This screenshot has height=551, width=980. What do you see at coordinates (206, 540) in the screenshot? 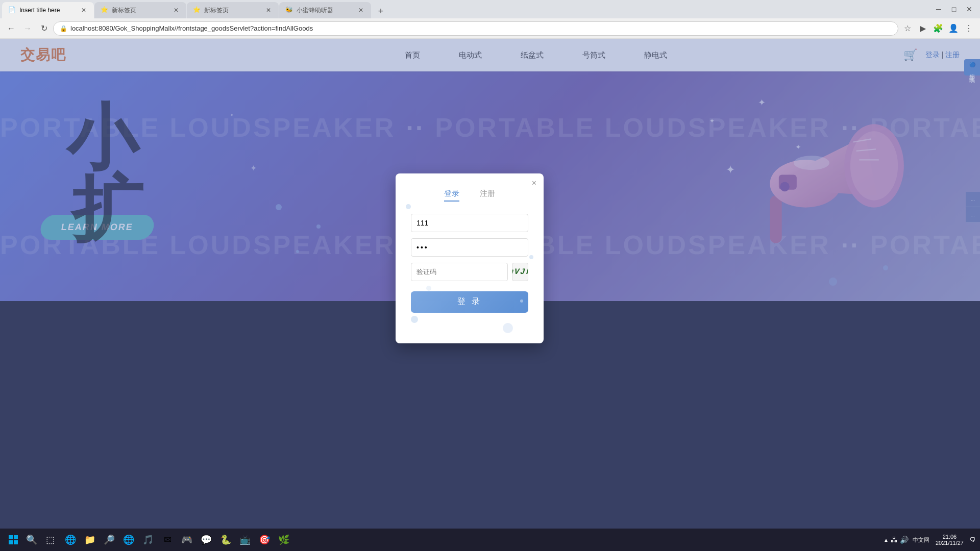
I see `taskbar-chat: 💬` at bounding box center [206, 540].